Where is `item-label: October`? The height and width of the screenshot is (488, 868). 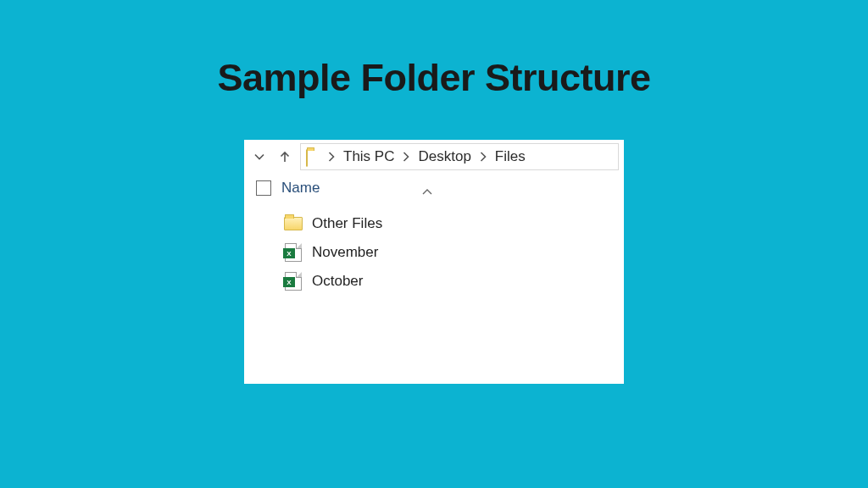 item-label: October is located at coordinates (337, 281).